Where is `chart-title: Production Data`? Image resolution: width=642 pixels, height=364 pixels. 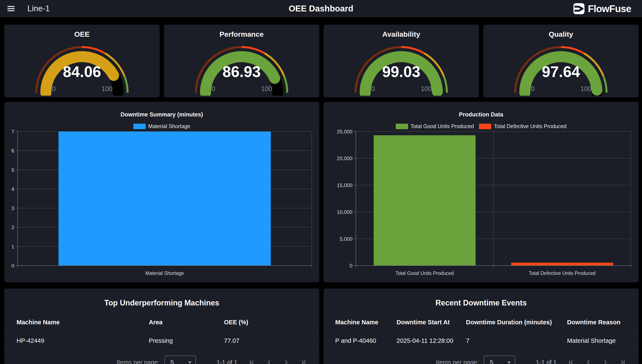 chart-title: Production Data is located at coordinates (481, 114).